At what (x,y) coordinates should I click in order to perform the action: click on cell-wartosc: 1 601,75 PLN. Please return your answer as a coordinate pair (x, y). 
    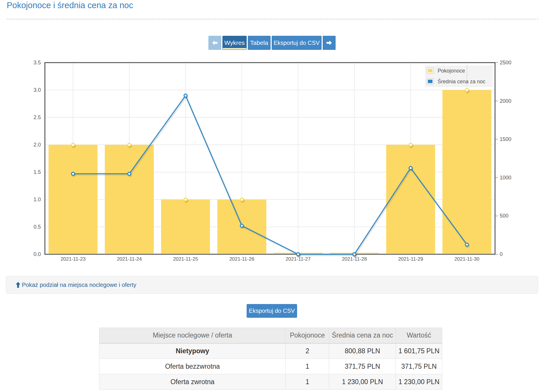
    Looking at the image, I should click on (419, 351).